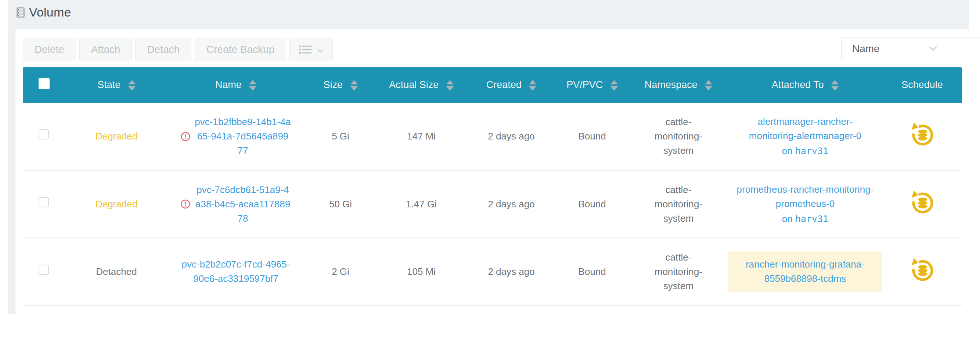  Describe the element at coordinates (805, 85) in the screenshot. I see `column-header-attached-to: Attached To` at that location.